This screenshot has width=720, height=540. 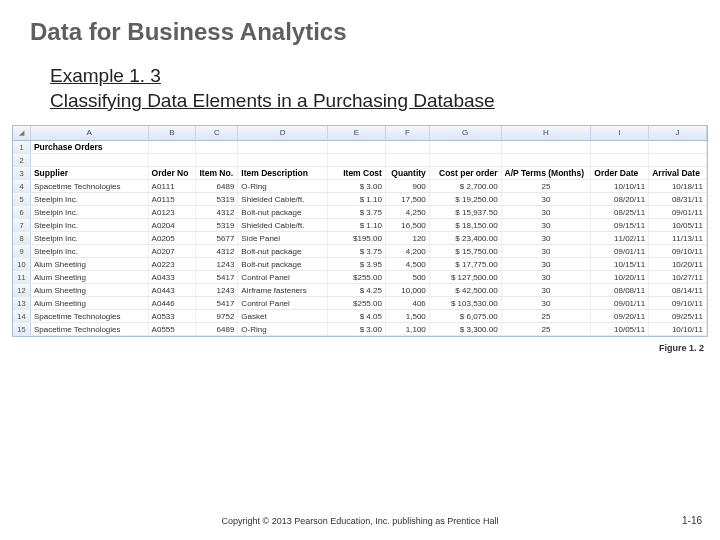 I want to click on cell-item-cost: $ 3.00, so click(x=357, y=329).